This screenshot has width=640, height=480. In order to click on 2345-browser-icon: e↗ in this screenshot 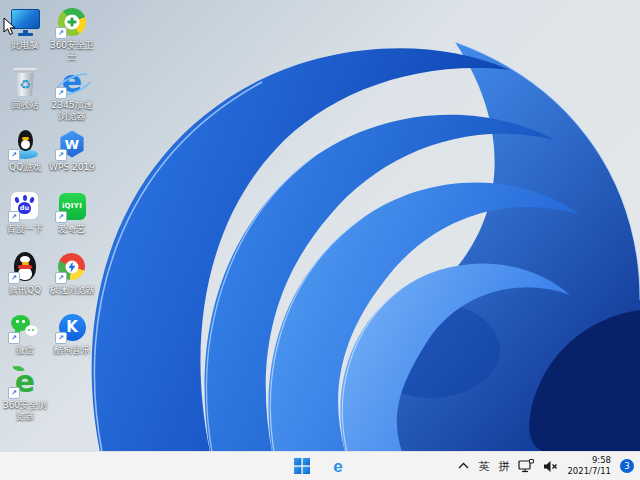, I will do `click(72, 82)`.